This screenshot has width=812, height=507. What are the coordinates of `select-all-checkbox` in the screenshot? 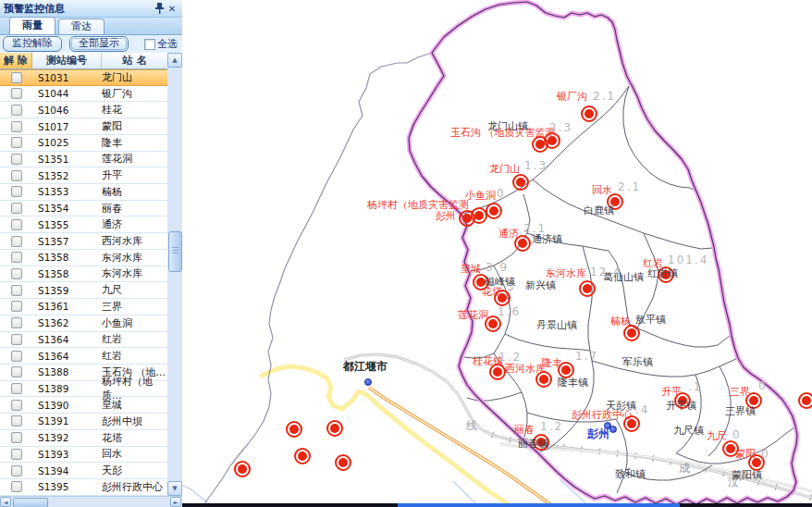 It's located at (150, 44).